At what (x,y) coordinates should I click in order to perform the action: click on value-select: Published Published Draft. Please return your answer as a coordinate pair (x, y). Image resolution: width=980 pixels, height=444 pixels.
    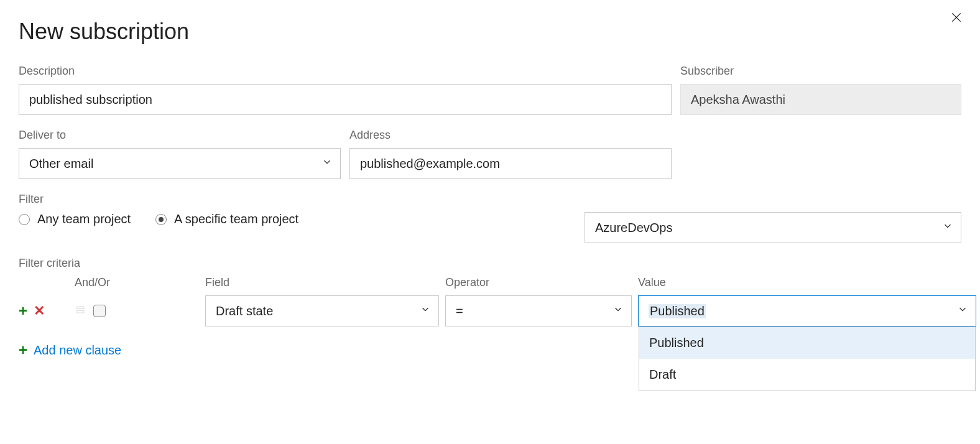
    Looking at the image, I should click on (807, 311).